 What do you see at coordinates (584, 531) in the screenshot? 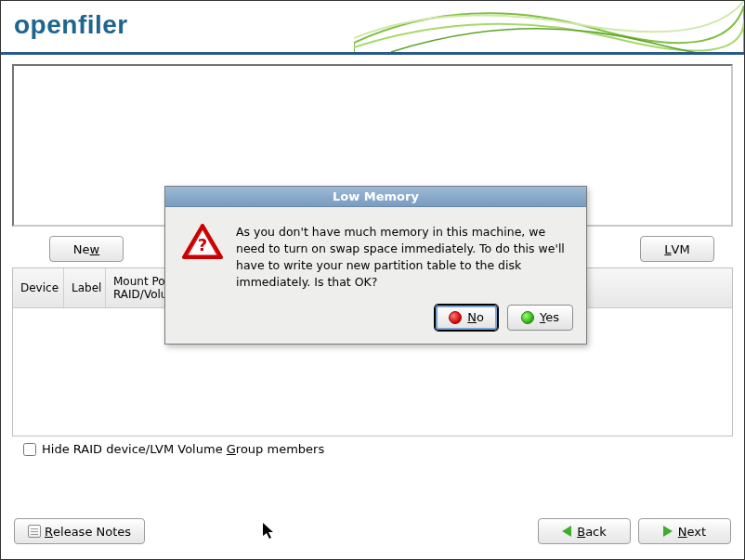
I see `back-button: Back` at bounding box center [584, 531].